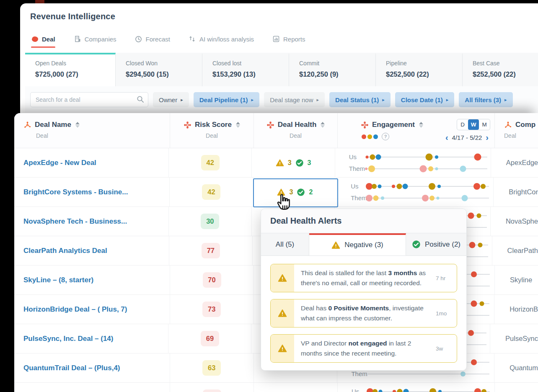  Describe the element at coordinates (60, 163) in the screenshot. I see `deal-name-link: ApexEdge - New Deal` at that location.